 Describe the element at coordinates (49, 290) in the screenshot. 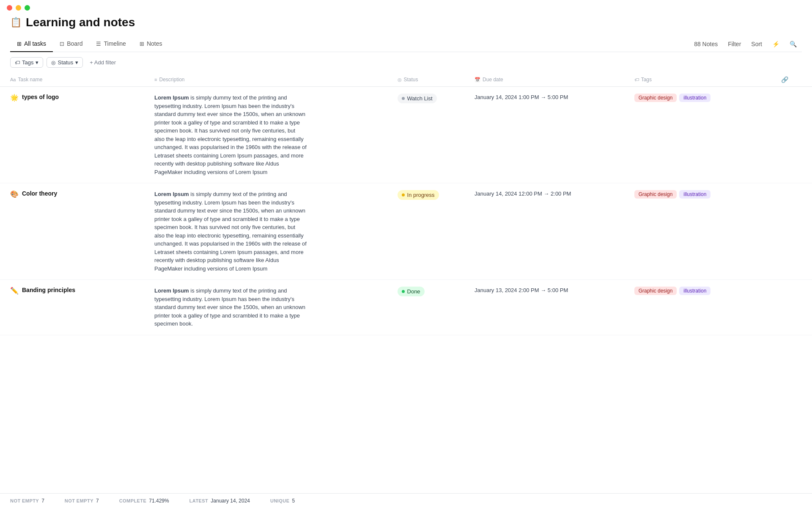

I see `task-name-text: Banding principles` at that location.